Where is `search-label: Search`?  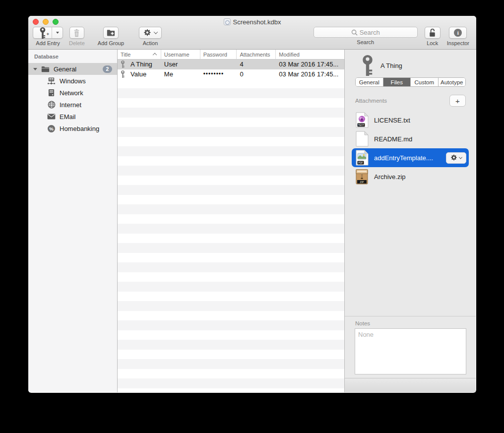 search-label: Search is located at coordinates (365, 42).